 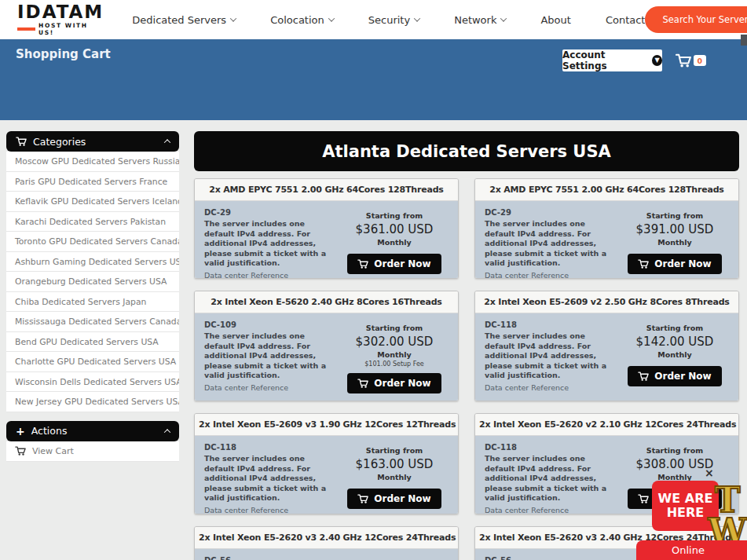 What do you see at coordinates (327, 463) in the screenshot?
I see `server-card: 2x Intel Xeon E5-2609 v3 1.90 GHz 12Core…` at bounding box center [327, 463].